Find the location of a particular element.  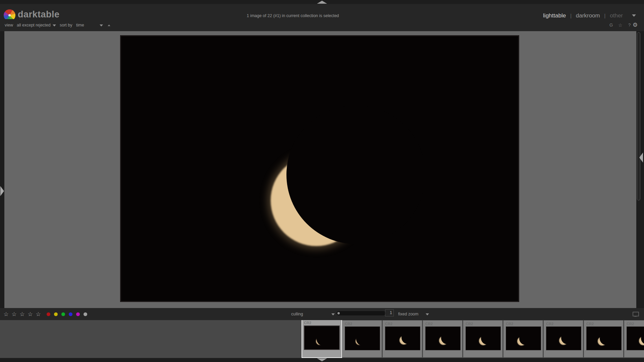

color-labels is located at coordinates (67, 314).